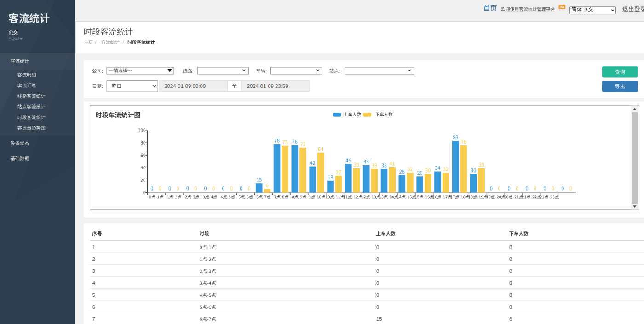 This screenshot has width=644, height=324. I want to click on svg-text: 2, so click(94, 259).